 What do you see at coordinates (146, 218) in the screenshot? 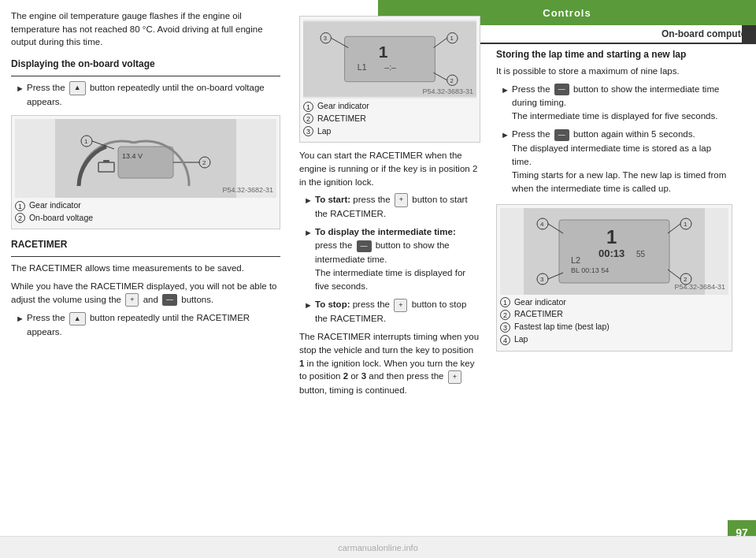
I see `diagram-1-item-2: 2 On-board voltage` at bounding box center [146, 218].